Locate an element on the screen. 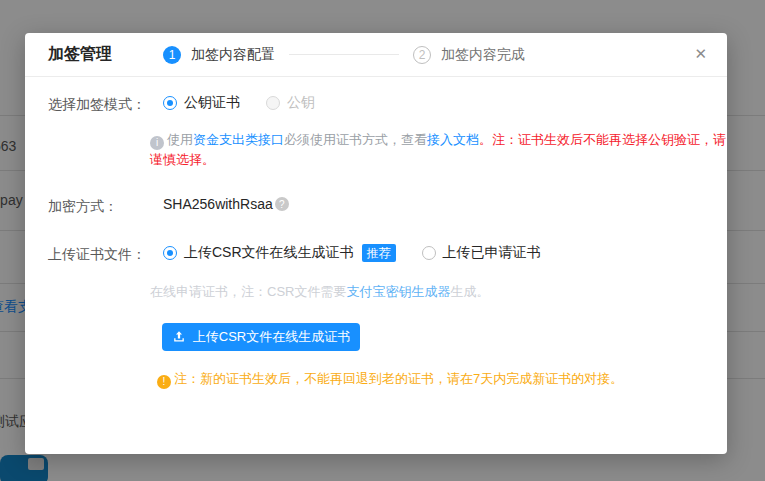 This screenshot has height=481, width=765. cert-mode-note: i使用资金支出类接口必须使用证书方式，查看接入文档。注：证书生效后不能再选择公钥… is located at coordinates (439, 150).